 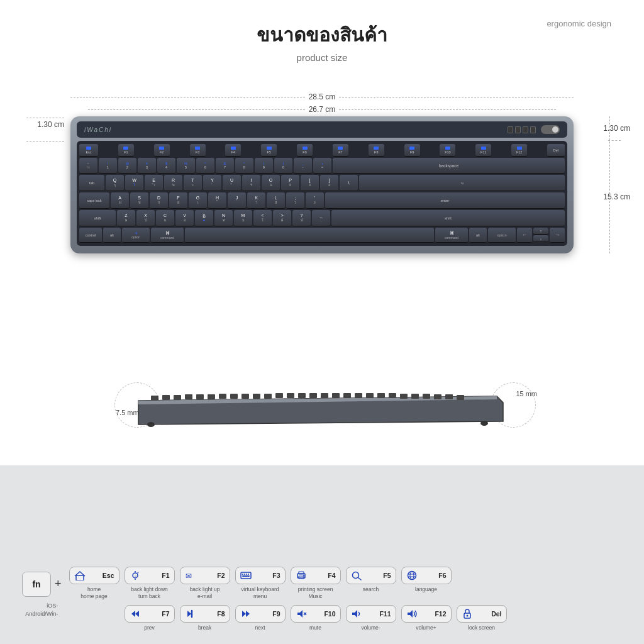 What do you see at coordinates (243, 218) in the screenshot?
I see `key-m: Mม` at bounding box center [243, 218].